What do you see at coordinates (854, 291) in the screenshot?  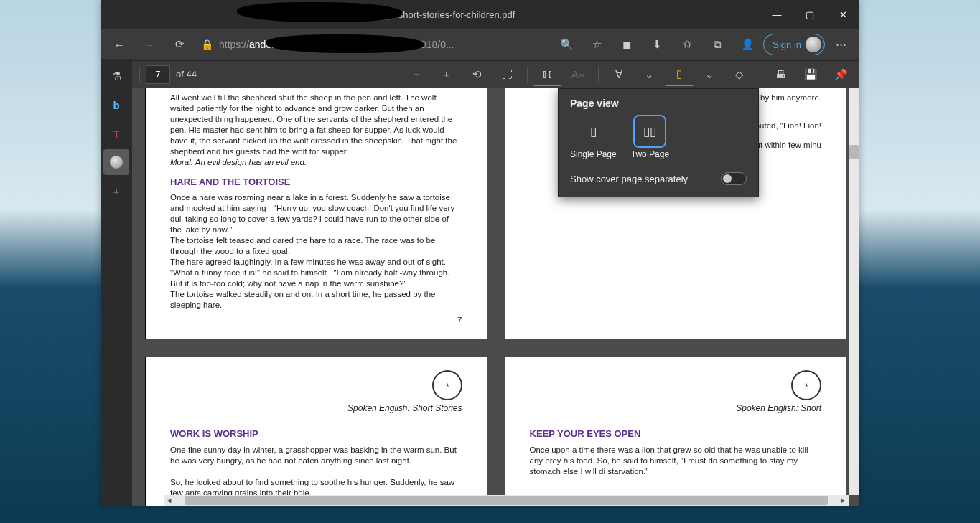 I see `vertical-scrollbar` at bounding box center [854, 291].